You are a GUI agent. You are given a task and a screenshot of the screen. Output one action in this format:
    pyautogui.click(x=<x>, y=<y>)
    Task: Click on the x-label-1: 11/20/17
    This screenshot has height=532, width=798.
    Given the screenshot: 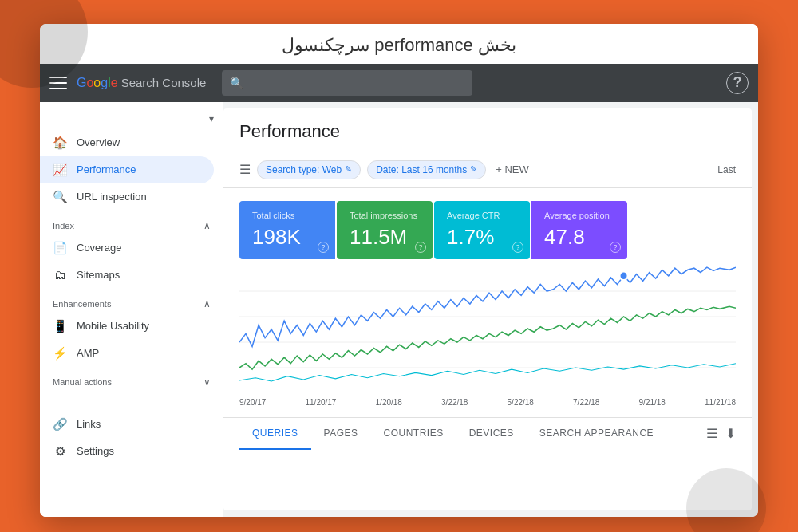 What is the action you would take?
    pyautogui.click(x=321, y=402)
    